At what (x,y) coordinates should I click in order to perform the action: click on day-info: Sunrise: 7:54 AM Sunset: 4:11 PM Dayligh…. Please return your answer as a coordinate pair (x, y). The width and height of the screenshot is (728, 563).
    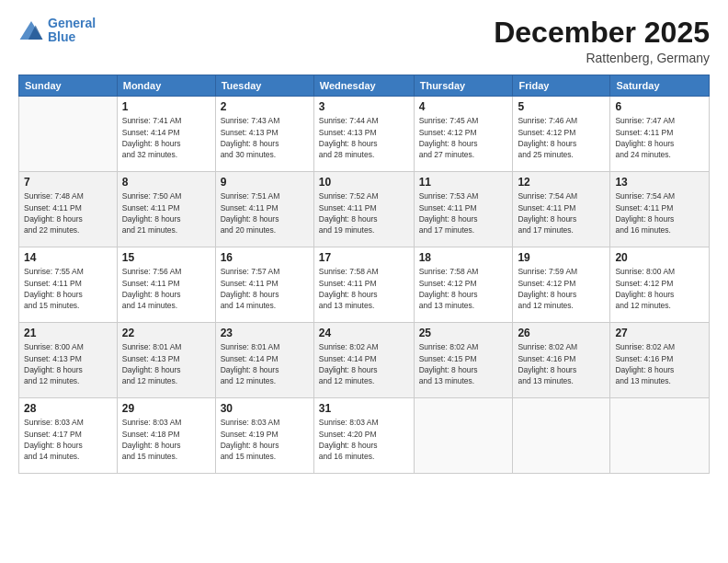
    Looking at the image, I should click on (561, 213).